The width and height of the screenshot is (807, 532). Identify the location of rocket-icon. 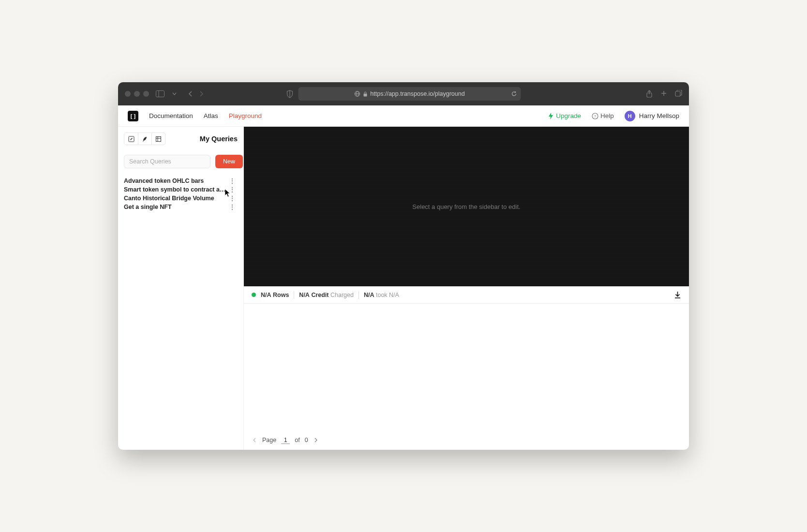
(145, 139).